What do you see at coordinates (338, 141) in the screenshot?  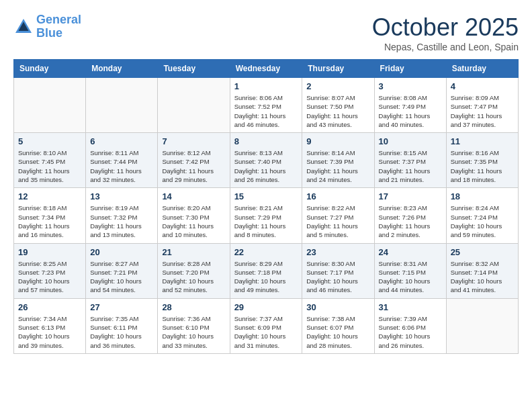 I see `day-number: 9` at bounding box center [338, 141].